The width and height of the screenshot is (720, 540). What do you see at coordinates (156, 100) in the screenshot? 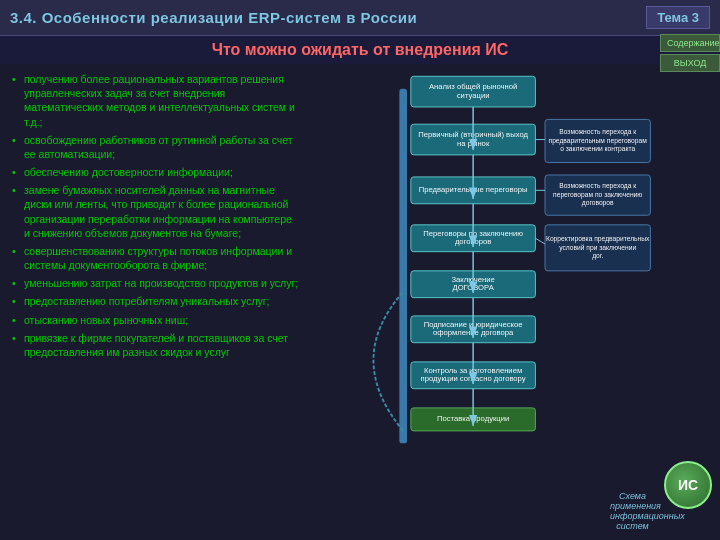
I see `bullet-item: получению более рациональных вариантов р…` at bounding box center [156, 100].